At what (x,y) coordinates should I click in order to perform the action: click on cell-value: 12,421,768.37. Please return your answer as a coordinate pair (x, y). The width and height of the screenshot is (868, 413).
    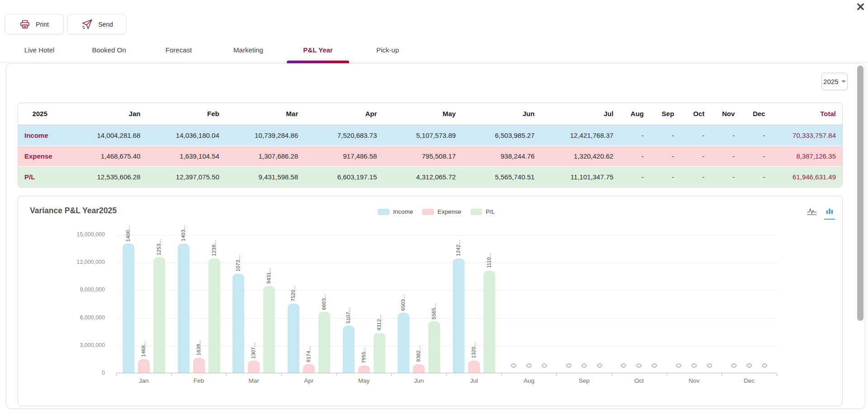
    Looking at the image, I should click on (580, 135).